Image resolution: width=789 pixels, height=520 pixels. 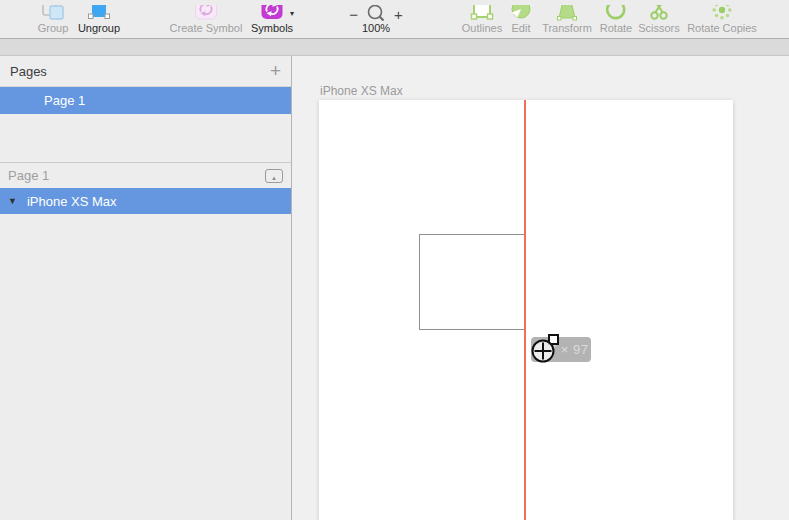 What do you see at coordinates (54, 28) in the screenshot?
I see `toolbar-label-group: Group` at bounding box center [54, 28].